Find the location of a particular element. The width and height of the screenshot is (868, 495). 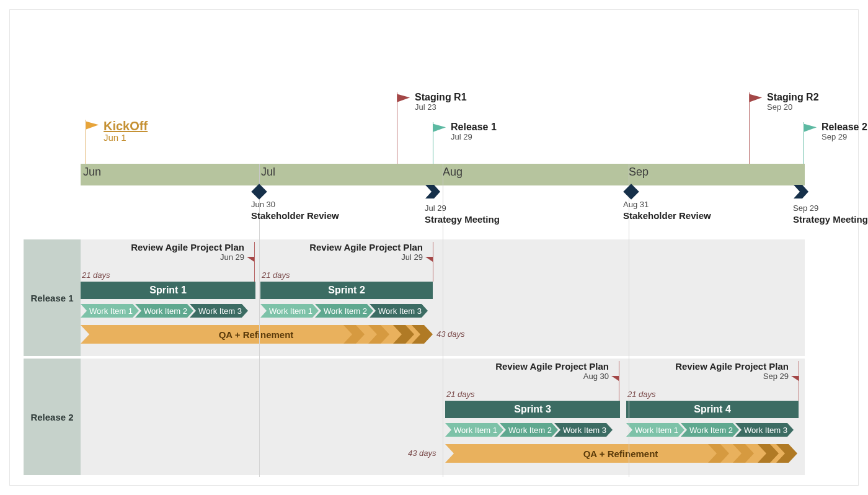

review-date: Sep 29 is located at coordinates (732, 376).